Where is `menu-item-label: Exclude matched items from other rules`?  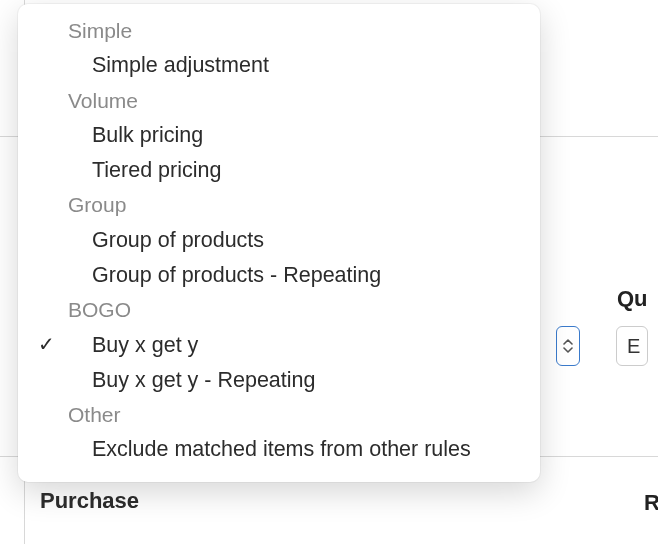 menu-item-label: Exclude matched items from other rules is located at coordinates (282, 449).